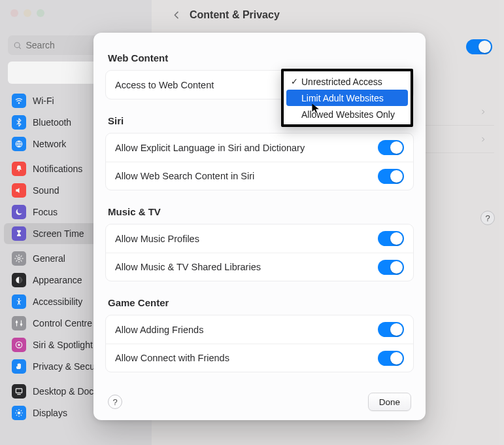  Describe the element at coordinates (342, 82) in the screenshot. I see `menu-item-label: Unrestricted Access` at that location.